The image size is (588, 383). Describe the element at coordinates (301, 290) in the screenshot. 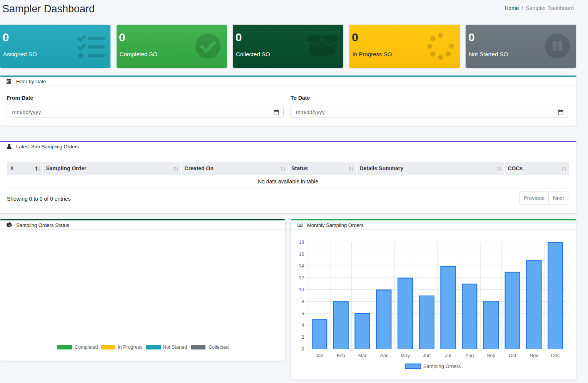

I see `svg-text: 10` at that location.